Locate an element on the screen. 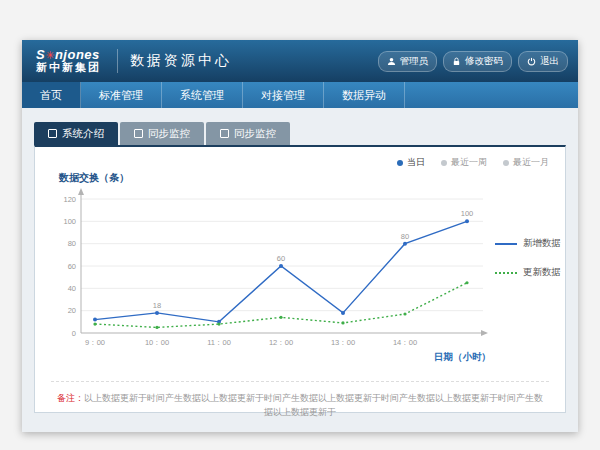 The height and width of the screenshot is (450, 600). nav-item-standard-management: 标准管理 is located at coordinates (122, 95).